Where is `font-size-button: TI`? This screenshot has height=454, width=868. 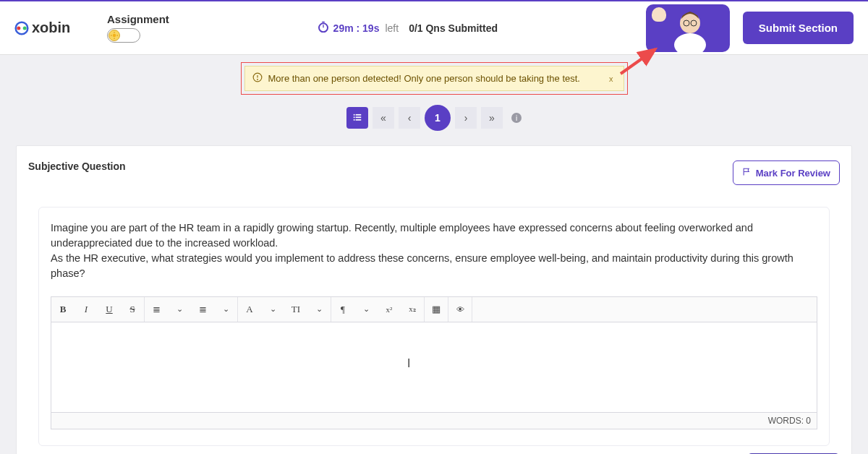 font-size-button: TI is located at coordinates (296, 309).